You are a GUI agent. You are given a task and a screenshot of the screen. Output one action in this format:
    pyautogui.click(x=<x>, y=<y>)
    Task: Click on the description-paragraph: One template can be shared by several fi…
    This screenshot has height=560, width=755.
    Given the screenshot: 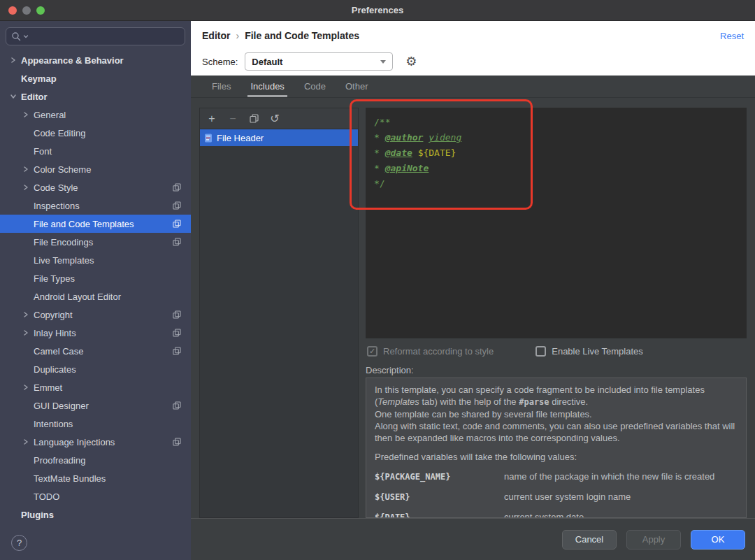 What is the action you would take?
    pyautogui.click(x=556, y=414)
    